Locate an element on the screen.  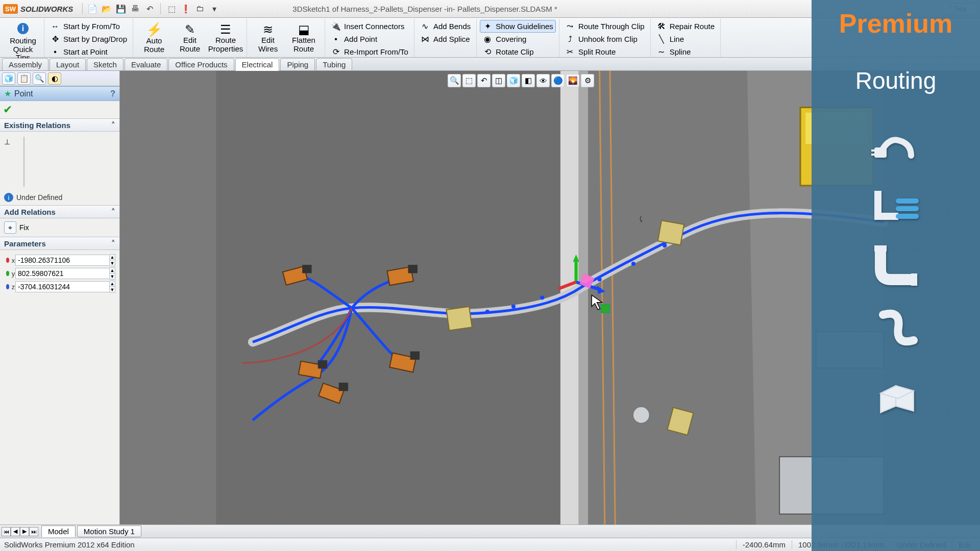
parameters-header: Parameters ˄ is located at coordinates (60, 243).